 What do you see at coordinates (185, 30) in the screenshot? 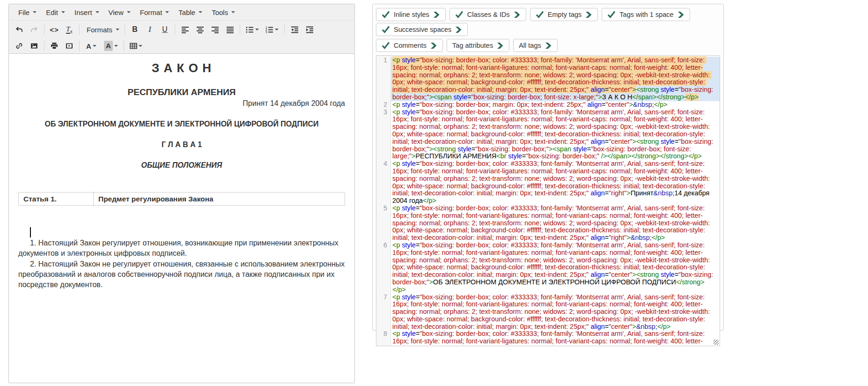
I see `align-left-button` at bounding box center [185, 30].